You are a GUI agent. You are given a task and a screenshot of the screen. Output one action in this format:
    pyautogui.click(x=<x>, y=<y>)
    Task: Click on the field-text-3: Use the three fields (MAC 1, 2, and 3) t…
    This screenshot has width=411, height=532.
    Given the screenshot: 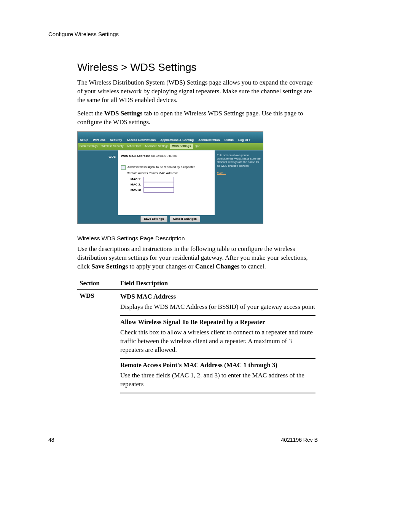 What is the action you would take?
    pyautogui.click(x=218, y=380)
    